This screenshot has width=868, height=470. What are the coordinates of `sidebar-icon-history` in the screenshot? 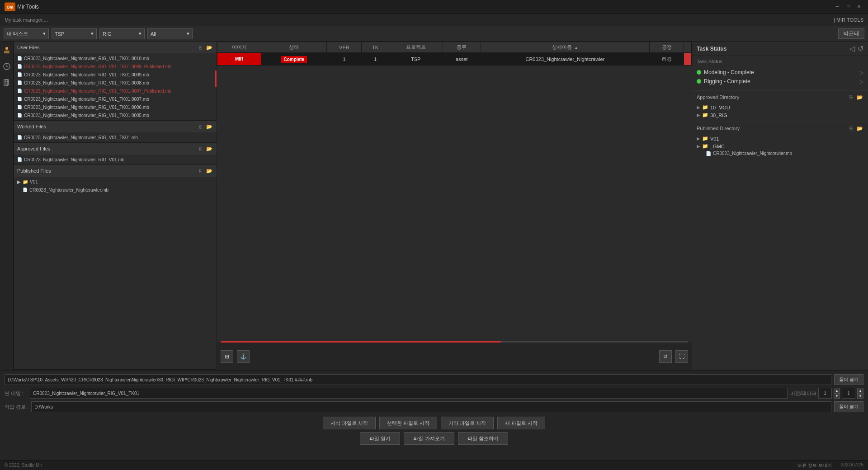 It's located at (7, 66).